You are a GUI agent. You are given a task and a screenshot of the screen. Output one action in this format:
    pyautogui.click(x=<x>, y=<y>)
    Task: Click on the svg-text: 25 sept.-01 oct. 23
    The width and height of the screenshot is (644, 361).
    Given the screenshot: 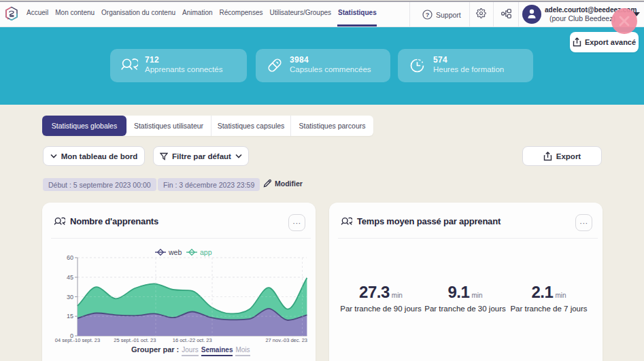 What is the action you would take?
    pyautogui.click(x=135, y=340)
    